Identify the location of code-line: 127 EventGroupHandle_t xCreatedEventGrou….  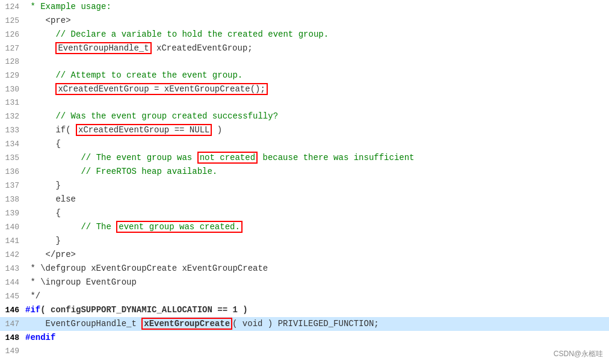
(304, 48).